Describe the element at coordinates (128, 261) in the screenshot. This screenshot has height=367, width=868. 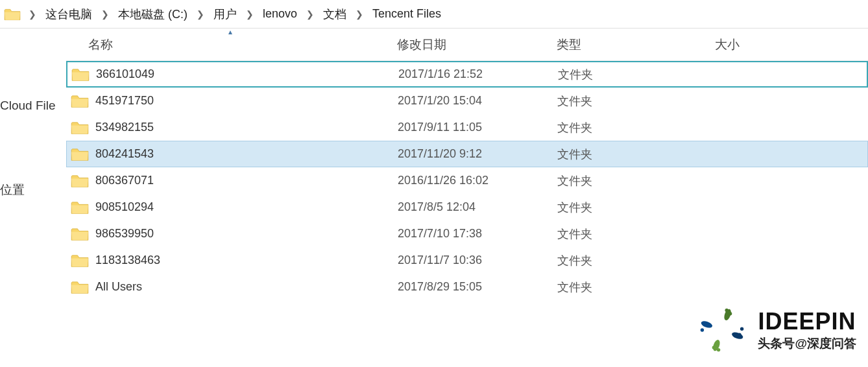
I see `file-name: 1183138463` at that location.